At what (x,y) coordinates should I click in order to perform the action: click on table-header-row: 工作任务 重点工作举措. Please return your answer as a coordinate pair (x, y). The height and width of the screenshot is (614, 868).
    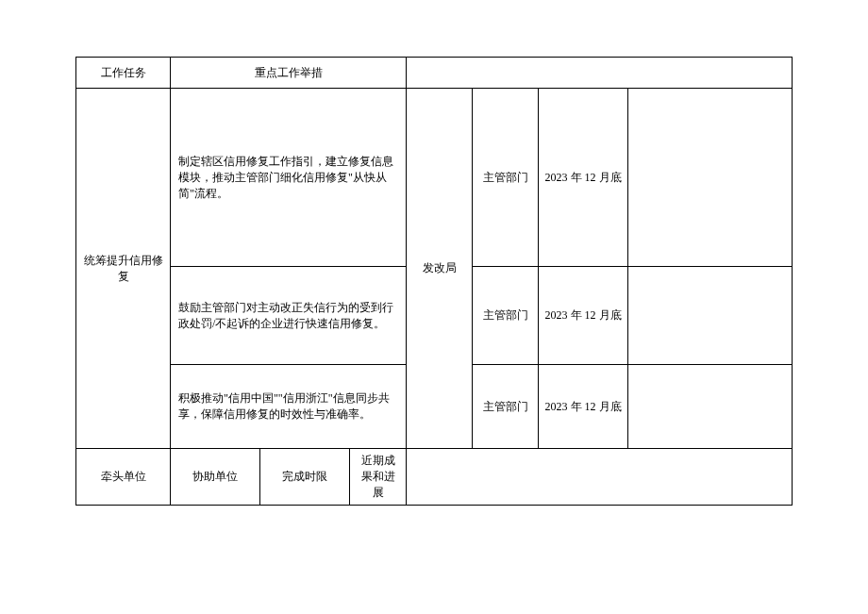
    Looking at the image, I should click on (434, 74).